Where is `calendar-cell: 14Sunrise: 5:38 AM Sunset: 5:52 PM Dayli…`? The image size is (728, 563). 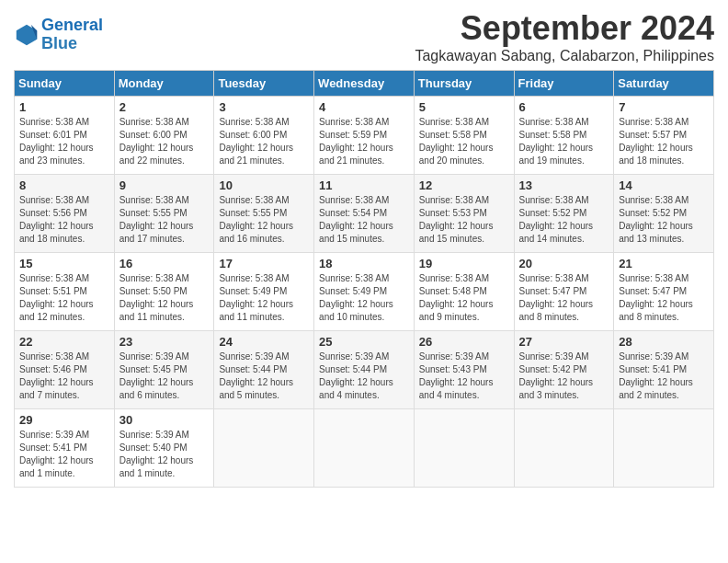
calendar-cell: 14Sunrise: 5:38 AM Sunset: 5:52 PM Dayli… is located at coordinates (664, 213).